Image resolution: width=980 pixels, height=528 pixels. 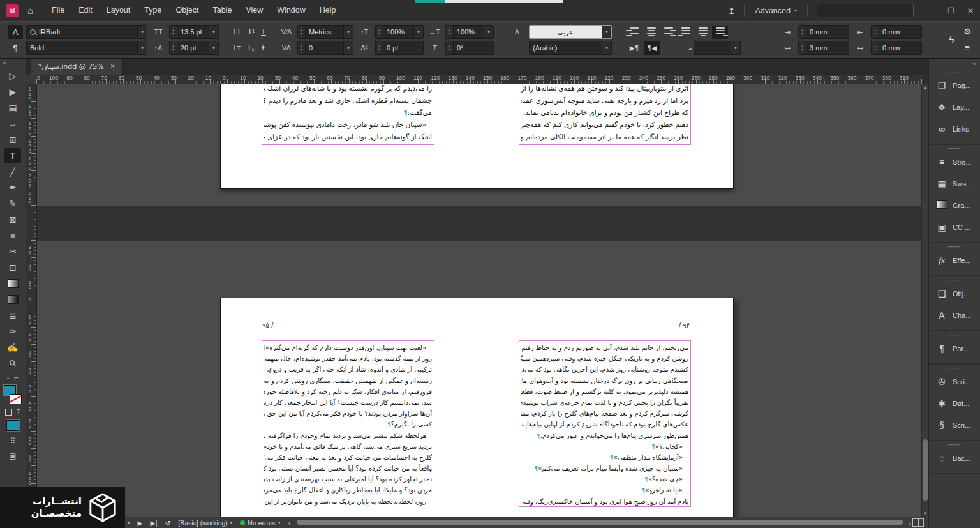 I want to click on horizontal-scale-field: ▲▼ 100% ▾, so click(x=470, y=32).